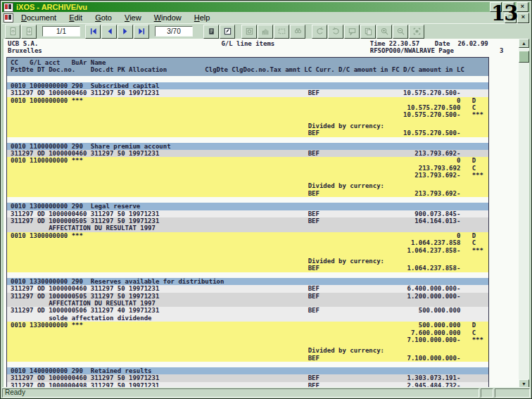  What do you see at coordinates (30, 31) in the screenshot?
I see `page-down-icon` at bounding box center [30, 31].